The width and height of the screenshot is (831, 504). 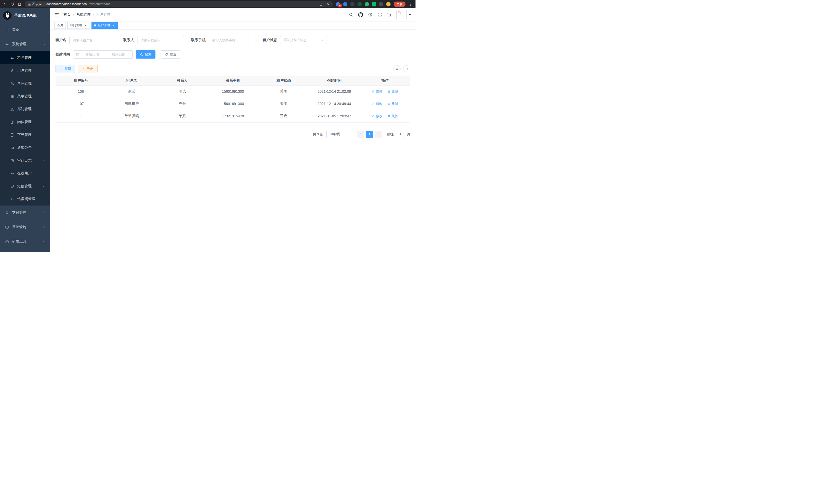 What do you see at coordinates (57, 14) in the screenshot?
I see `sidebar-toggle-icon` at bounding box center [57, 14].